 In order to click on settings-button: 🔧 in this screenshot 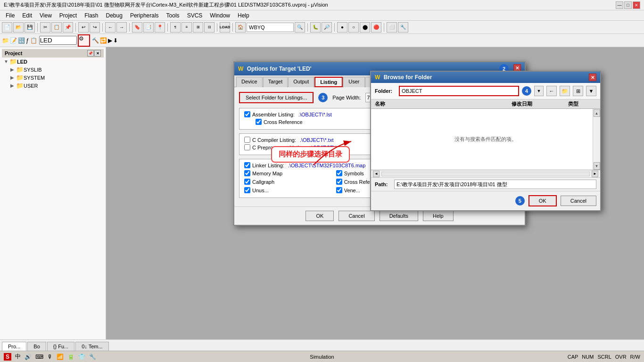, I will do `click(403, 27)`.